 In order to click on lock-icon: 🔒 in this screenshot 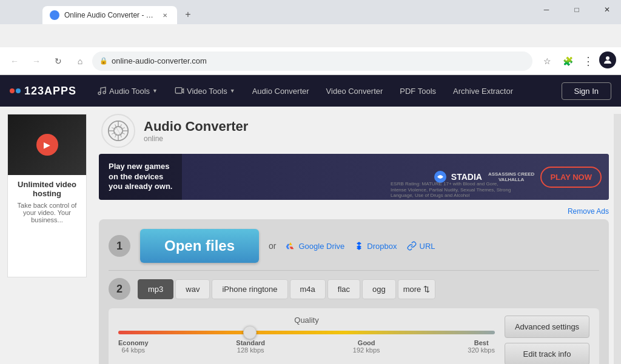, I will do `click(104, 61)`.